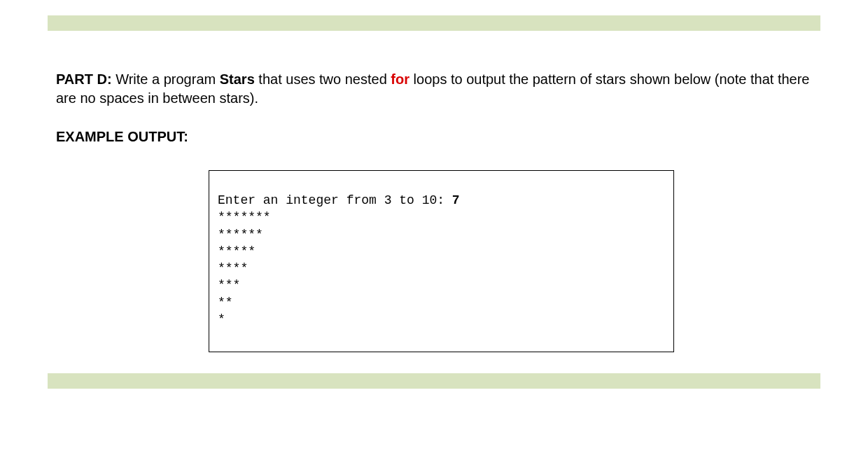  What do you see at coordinates (441, 268) in the screenshot?
I see `output-star-line: ****` at bounding box center [441, 268].